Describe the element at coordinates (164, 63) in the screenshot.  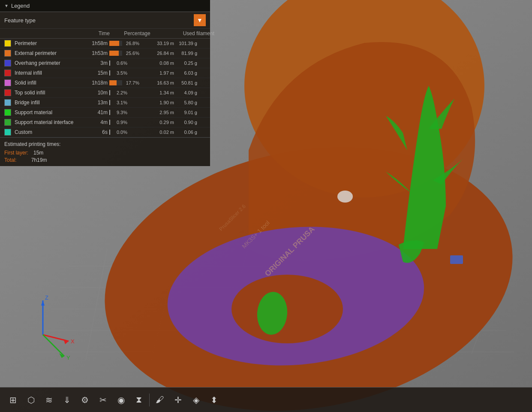
I see `row-meters: 0.08 m` at that location.